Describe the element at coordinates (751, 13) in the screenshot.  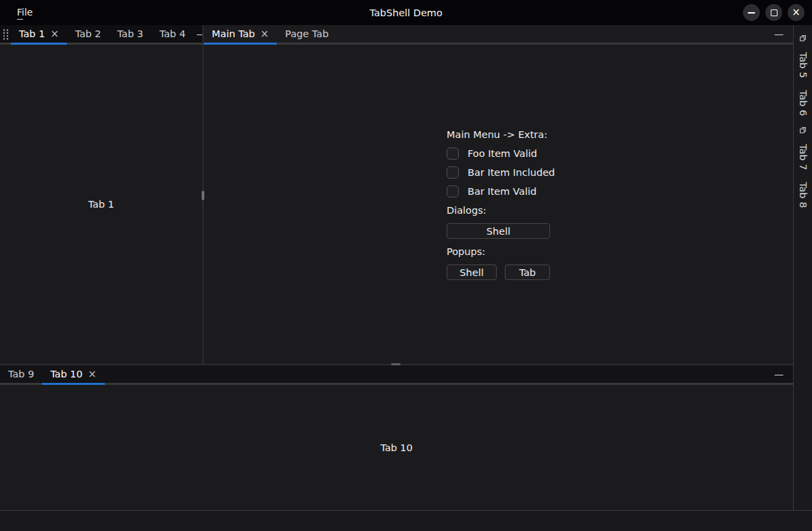
I see `minimize-icon` at that location.